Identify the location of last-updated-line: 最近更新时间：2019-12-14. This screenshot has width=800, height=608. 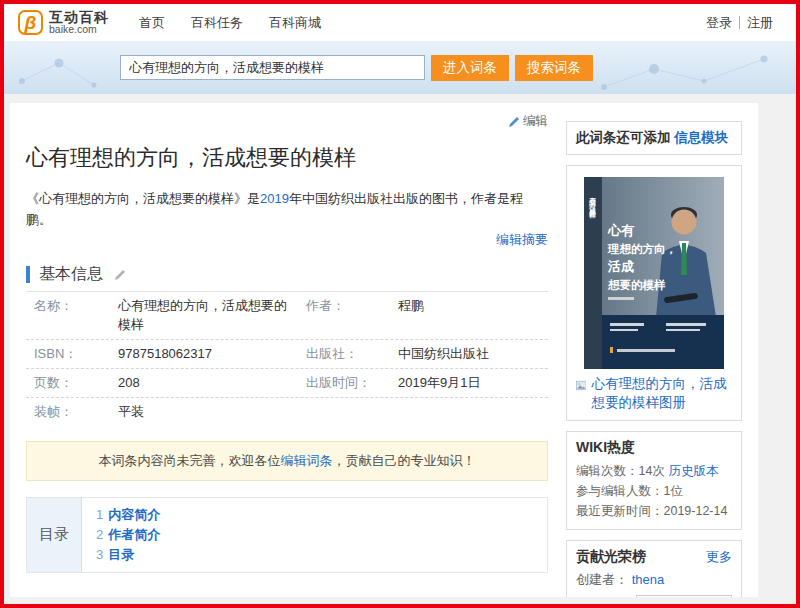
(654, 511).